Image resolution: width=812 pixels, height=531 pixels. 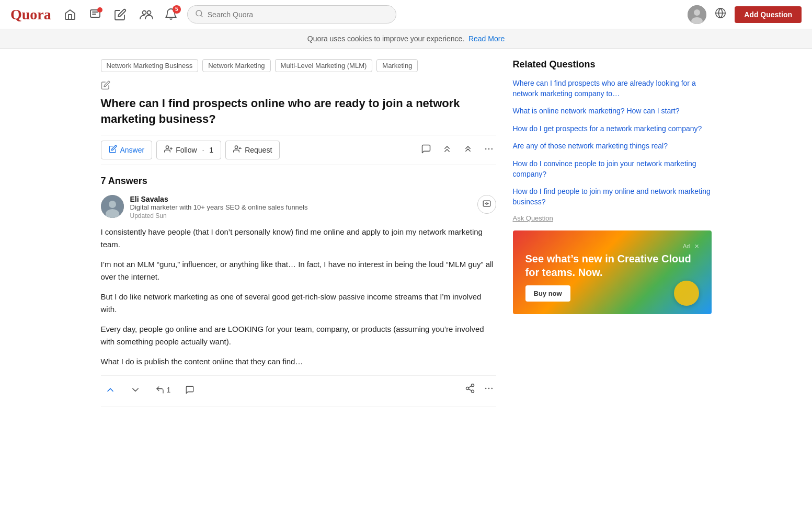 I want to click on request-button: Request, so click(x=253, y=150).